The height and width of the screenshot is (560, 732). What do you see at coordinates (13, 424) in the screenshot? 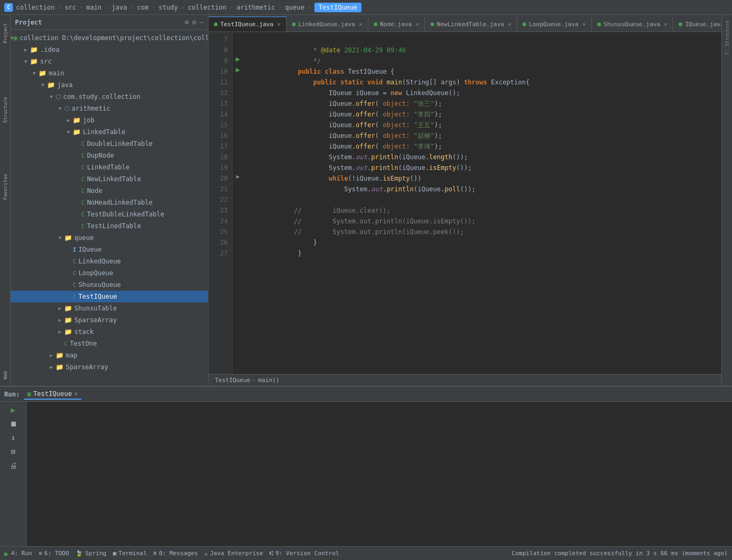
I see `stop-btn: ⏹` at bounding box center [13, 424].